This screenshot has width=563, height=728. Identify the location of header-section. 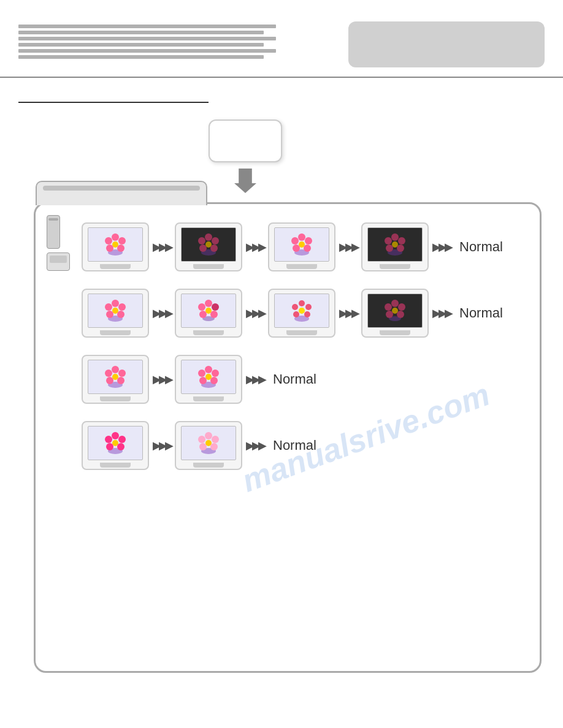
(282, 46).